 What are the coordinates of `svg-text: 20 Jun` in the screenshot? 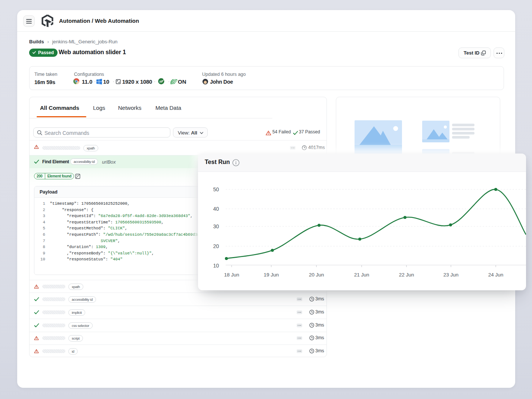 It's located at (317, 275).